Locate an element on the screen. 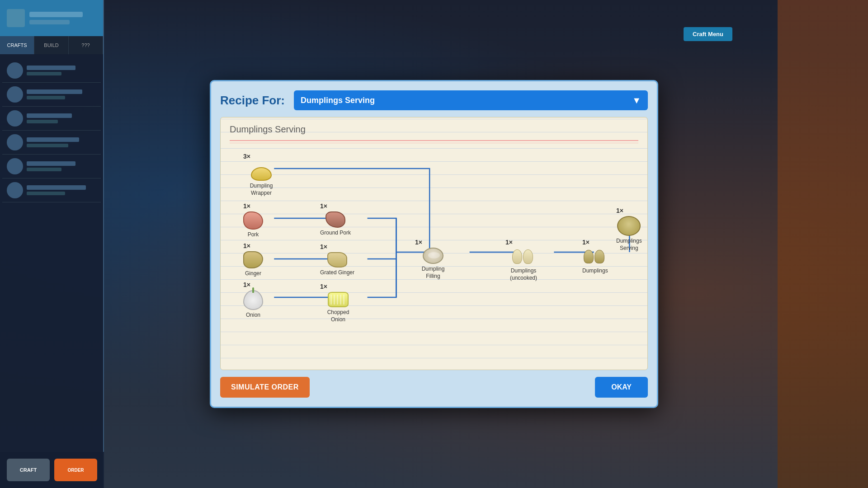 The image size is (868, 488). pork-icon is located at coordinates (253, 221).